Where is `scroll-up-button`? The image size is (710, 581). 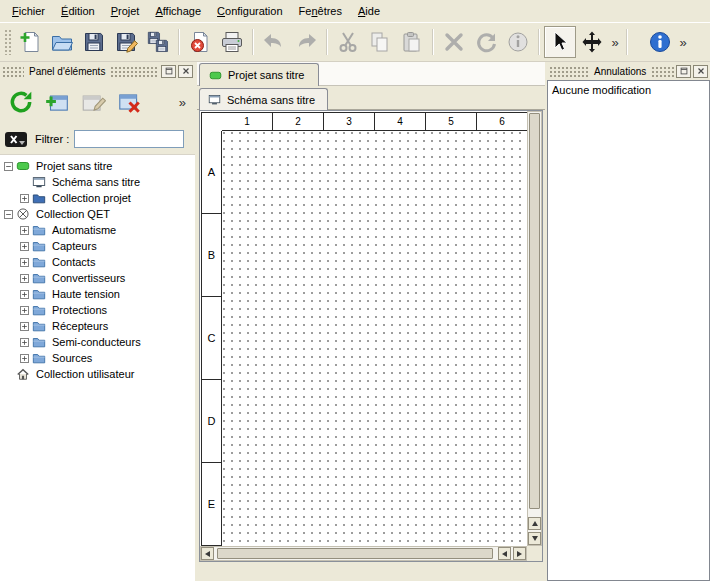 scroll-up-button is located at coordinates (534, 524).